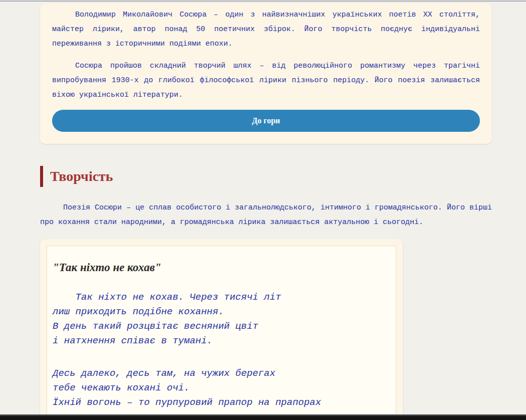 The image size is (526, 420). What do you see at coordinates (266, 29) in the screenshot?
I see `biography-paragraph: Володимир Миколайович Сосюра – один з на…` at bounding box center [266, 29].